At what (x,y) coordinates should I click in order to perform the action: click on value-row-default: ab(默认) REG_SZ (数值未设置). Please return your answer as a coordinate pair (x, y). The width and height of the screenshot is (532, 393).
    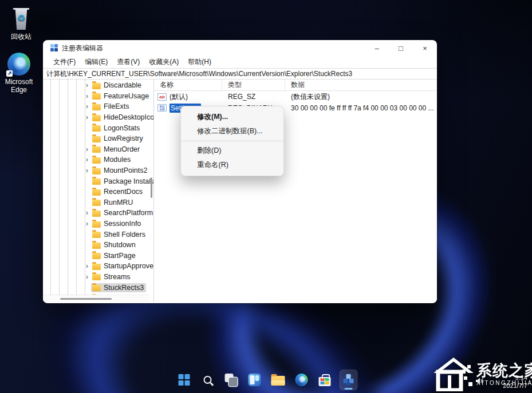
    Looking at the image, I should click on (295, 97).